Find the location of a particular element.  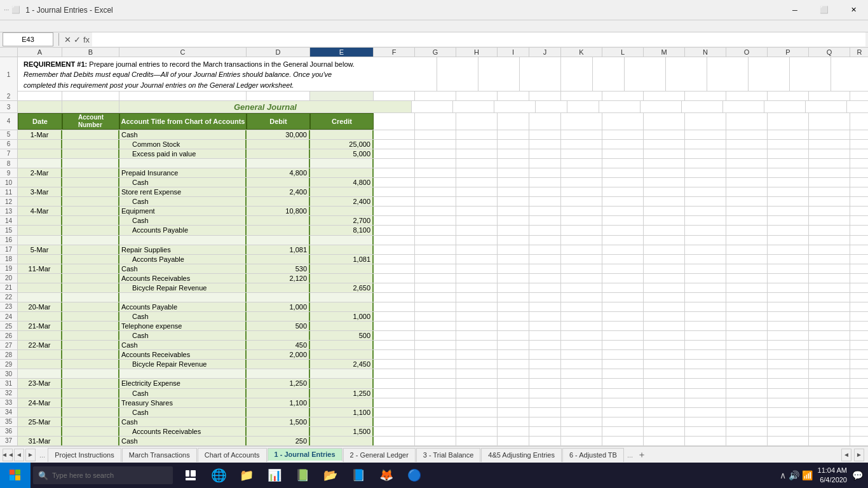

col-header-l: L is located at coordinates (623, 52).